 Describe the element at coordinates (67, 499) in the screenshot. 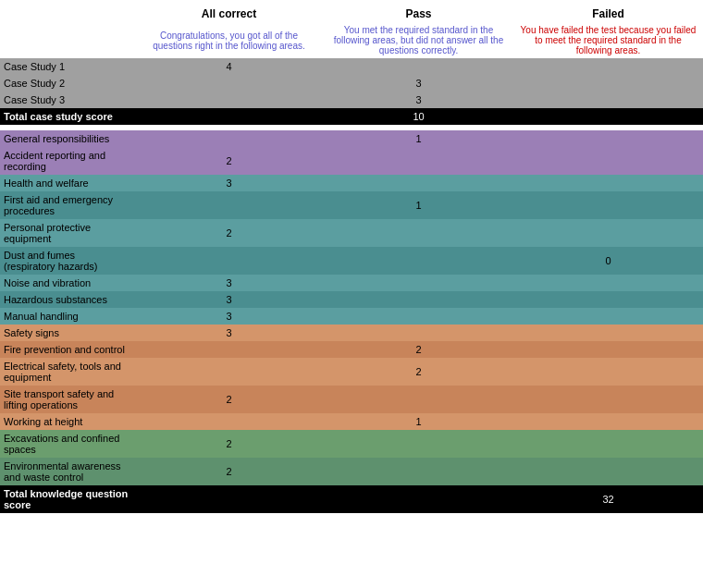

I see `total-knowledge-label: Total knowledge question score` at that location.